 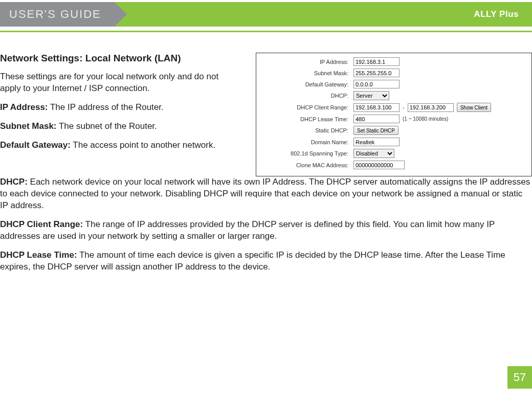 What do you see at coordinates (394, 142) in the screenshot?
I see `row-domain: Domain Name:` at bounding box center [394, 142].